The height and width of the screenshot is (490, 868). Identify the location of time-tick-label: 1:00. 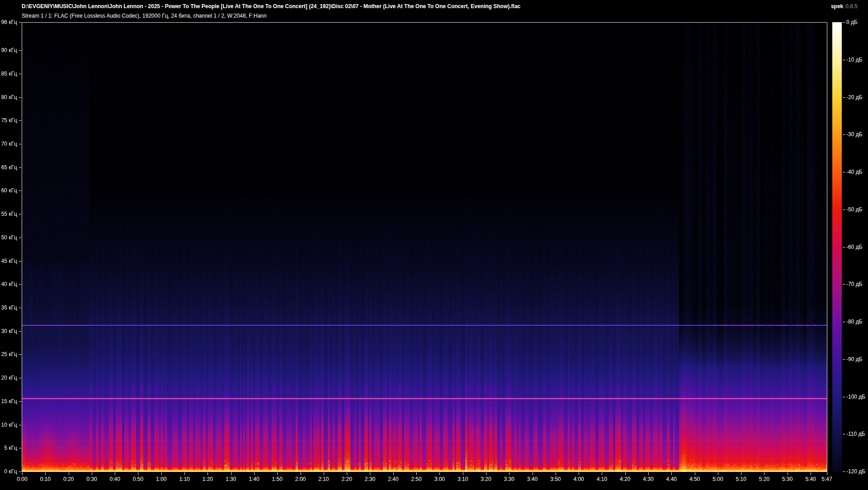
(161, 479).